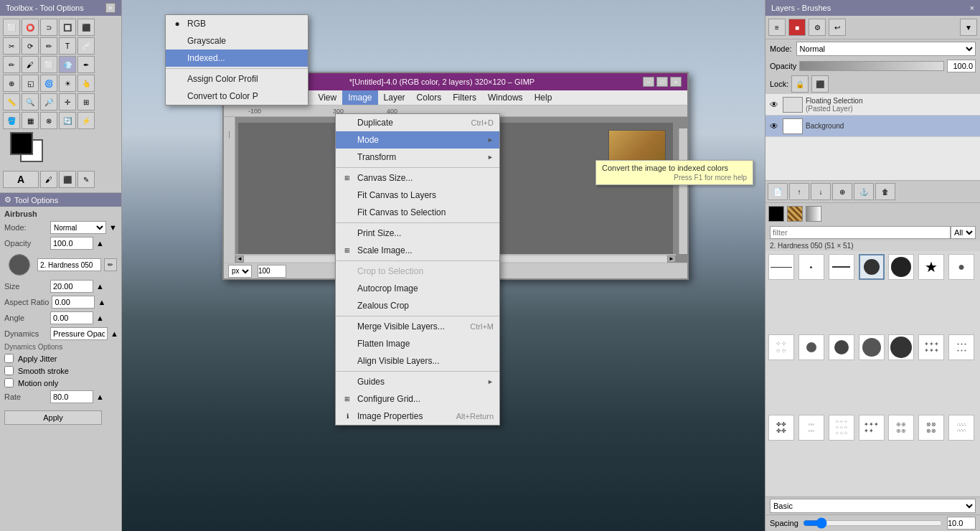 This screenshot has width=980, height=531. What do you see at coordinates (797, 27) in the screenshot?
I see `layers-channels-icon: ■` at bounding box center [797, 27].